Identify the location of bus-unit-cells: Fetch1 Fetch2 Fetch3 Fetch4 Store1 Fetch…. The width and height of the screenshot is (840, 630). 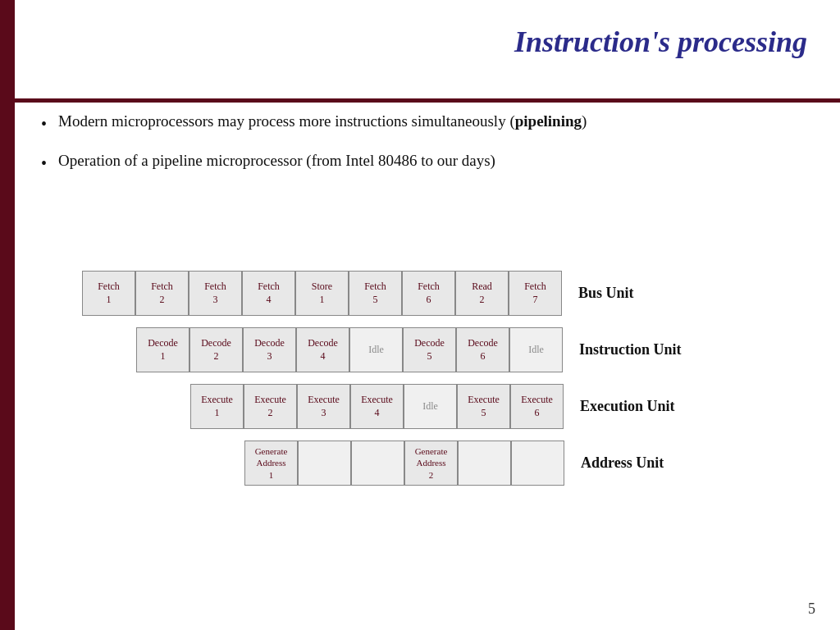
(322, 294).